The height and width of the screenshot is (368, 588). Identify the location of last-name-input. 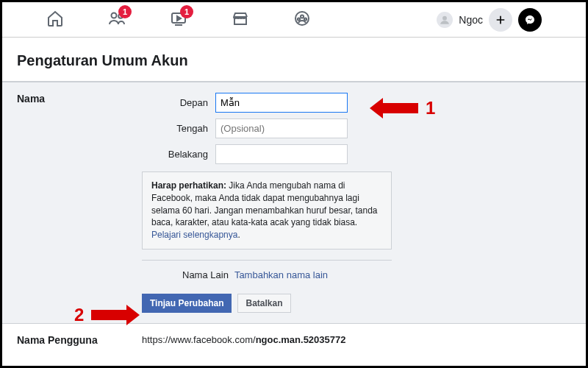
(282, 155).